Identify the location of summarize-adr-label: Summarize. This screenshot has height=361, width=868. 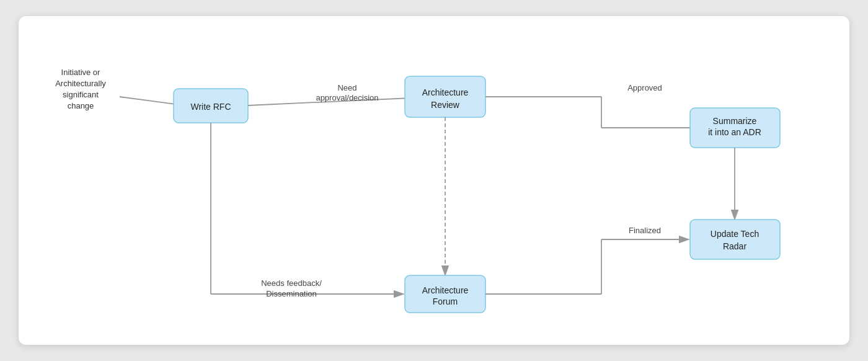
(735, 121).